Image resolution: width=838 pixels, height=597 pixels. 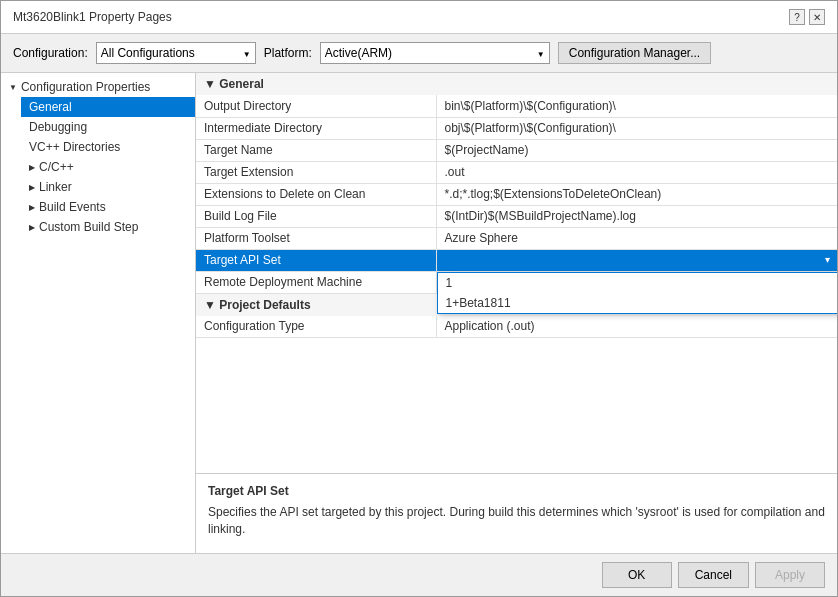 I want to click on description-title: Target API Set, so click(x=516, y=491).